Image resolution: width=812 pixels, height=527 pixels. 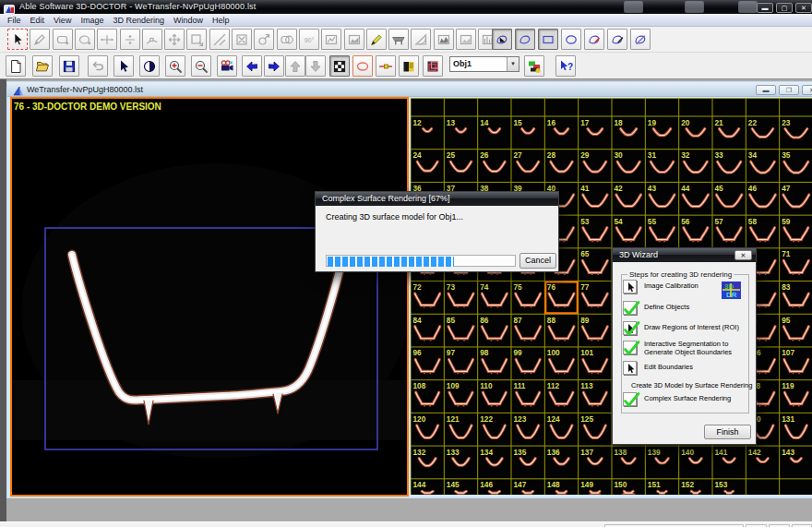 What do you see at coordinates (107, 39) in the screenshot?
I see `split-plus-button` at bounding box center [107, 39].